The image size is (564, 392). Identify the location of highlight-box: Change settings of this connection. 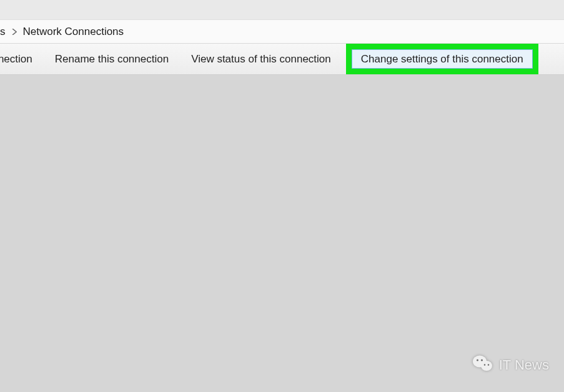
(442, 59).